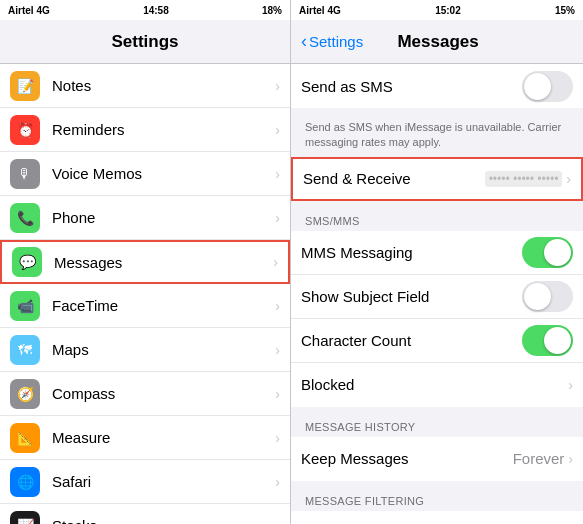 The height and width of the screenshot is (524, 583). Describe the element at coordinates (412, 252) in the screenshot. I see `mms-messaging-label: MMS Messaging` at that location.